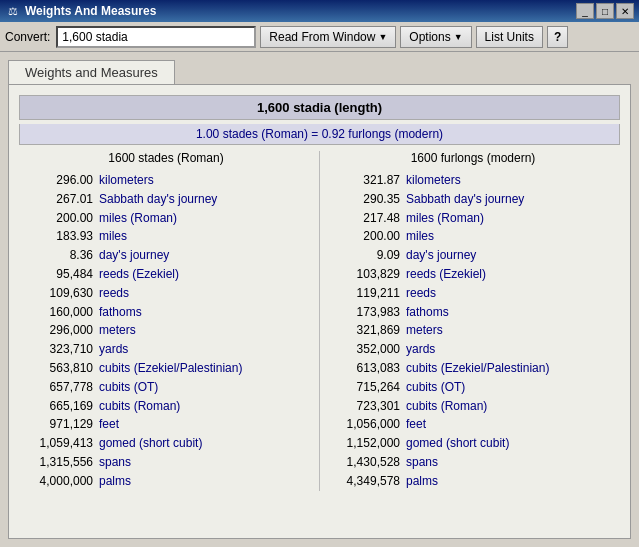  What do you see at coordinates (58, 330) in the screenshot?
I see `result-number: 296,000` at bounding box center [58, 330].